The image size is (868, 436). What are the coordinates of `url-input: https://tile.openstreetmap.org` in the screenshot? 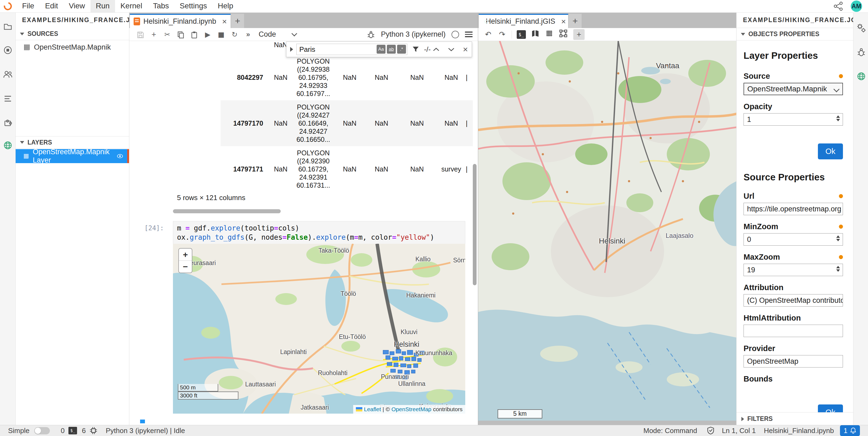 It's located at (793, 209).